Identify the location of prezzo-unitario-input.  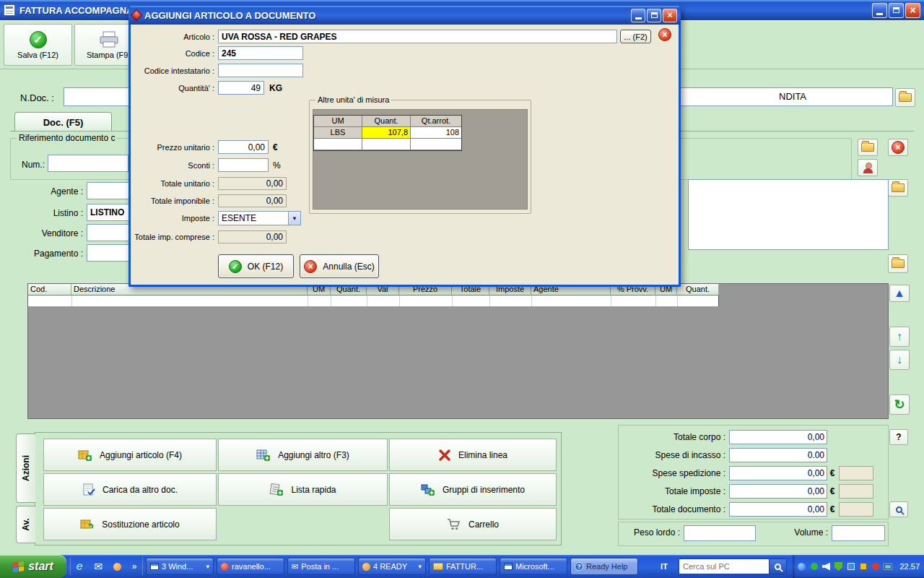
(243, 147).